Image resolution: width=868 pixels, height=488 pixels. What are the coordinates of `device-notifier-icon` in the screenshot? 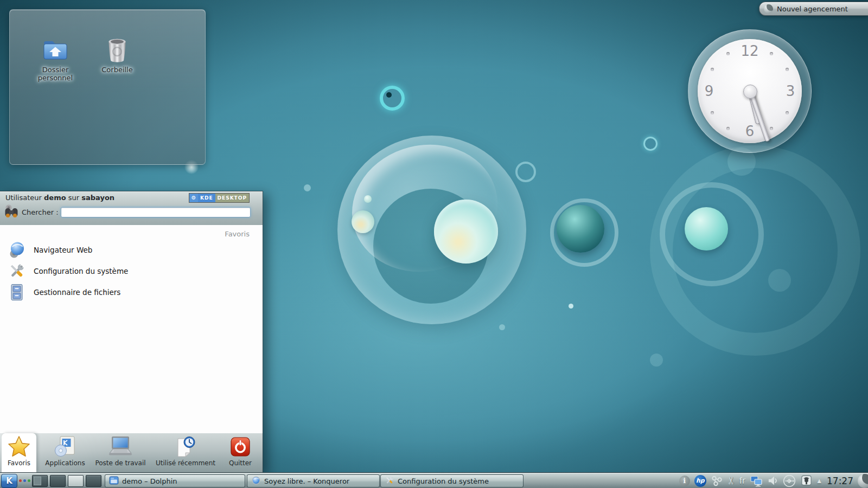 It's located at (806, 480).